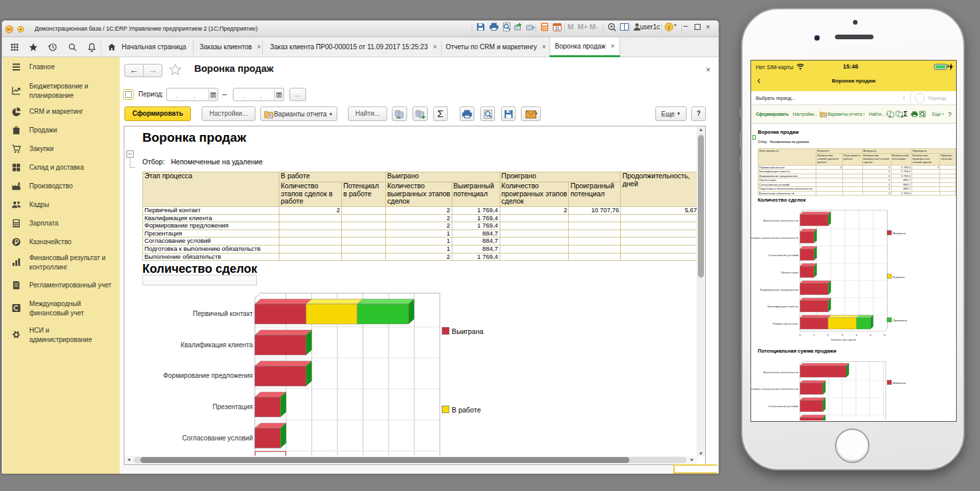  Describe the element at coordinates (829, 335) in the screenshot. I see `svg-text: 2` at that location.